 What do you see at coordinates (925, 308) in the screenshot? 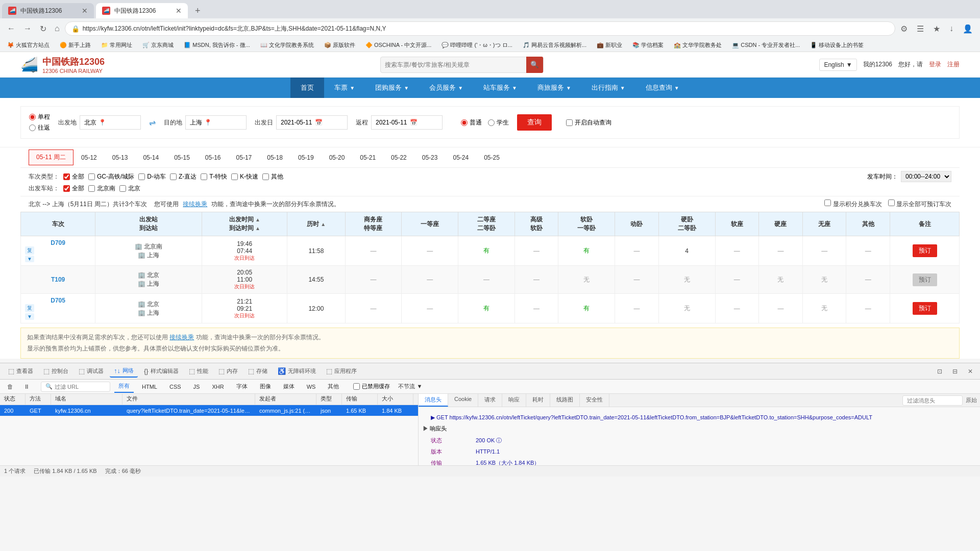
I see `book-button-d705: 预订` at bounding box center [925, 308].